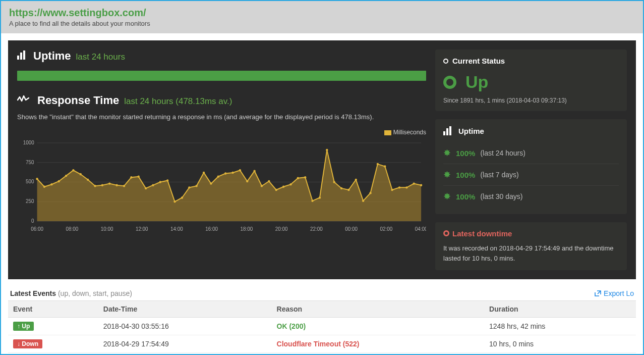  Describe the element at coordinates (421, 229) in the screenshot. I see `svg-text: 04:00` at that location.